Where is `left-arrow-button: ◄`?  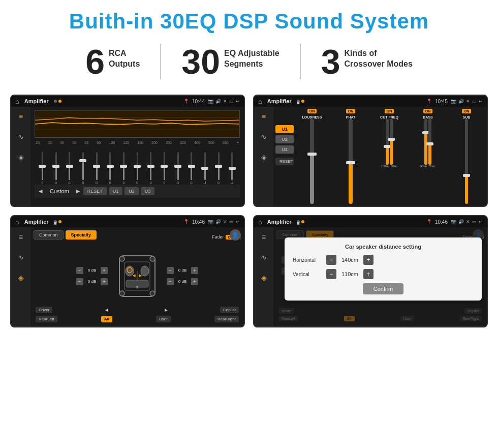
left-arrow-button: ◄ is located at coordinates (107, 310).